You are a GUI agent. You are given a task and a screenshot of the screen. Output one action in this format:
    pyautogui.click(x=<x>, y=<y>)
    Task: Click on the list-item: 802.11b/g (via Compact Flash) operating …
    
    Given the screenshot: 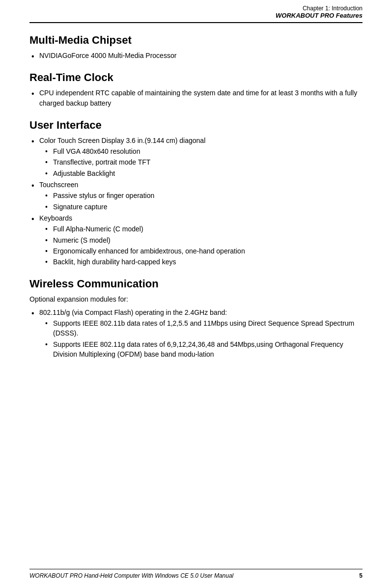 What is the action you would take?
    pyautogui.click(x=201, y=333)
    